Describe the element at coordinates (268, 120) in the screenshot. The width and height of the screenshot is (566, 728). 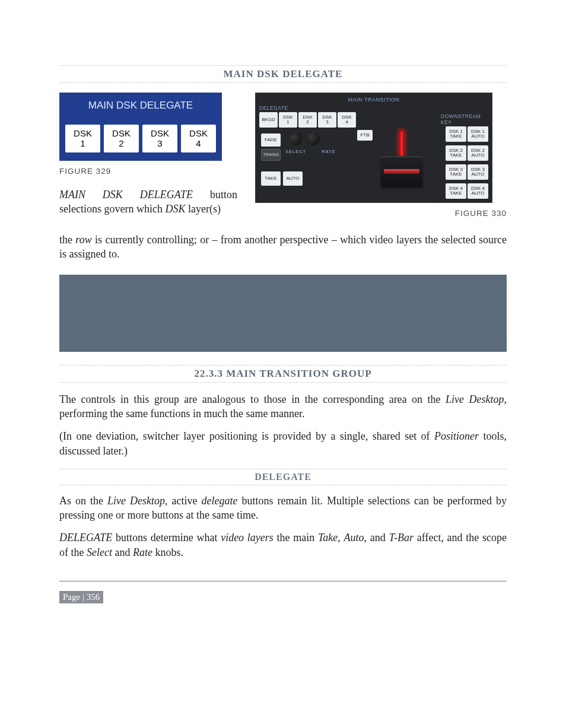
I see `bkgd-button: BKGD` at that location.